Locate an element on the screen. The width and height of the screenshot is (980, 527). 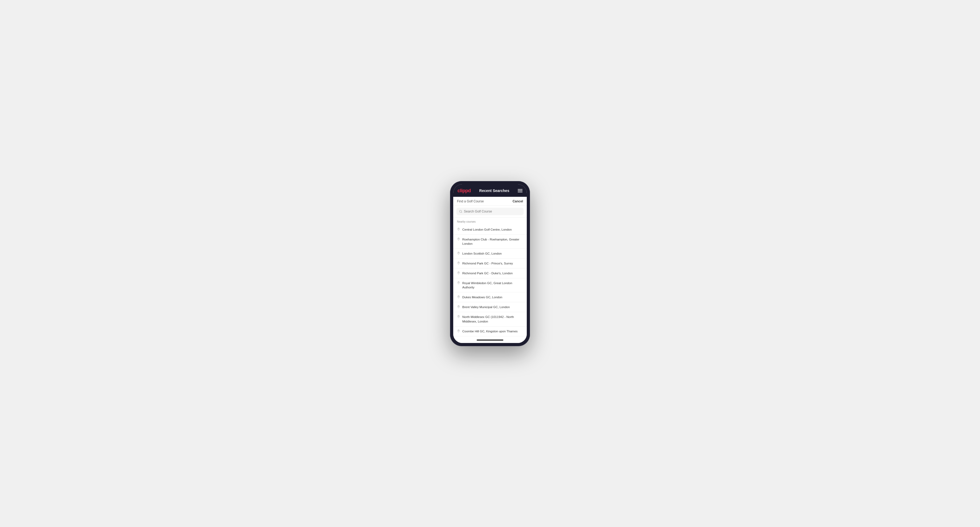
find-label: Find a Golf Course is located at coordinates (470, 202).